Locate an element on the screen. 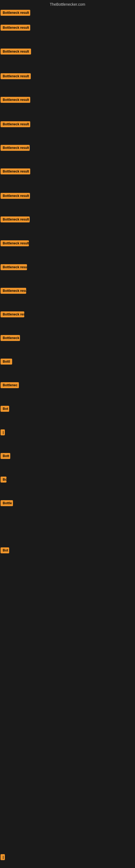 The width and height of the screenshot is (135, 868). bottleneck-row-22: Bottle is located at coordinates (7, 503).